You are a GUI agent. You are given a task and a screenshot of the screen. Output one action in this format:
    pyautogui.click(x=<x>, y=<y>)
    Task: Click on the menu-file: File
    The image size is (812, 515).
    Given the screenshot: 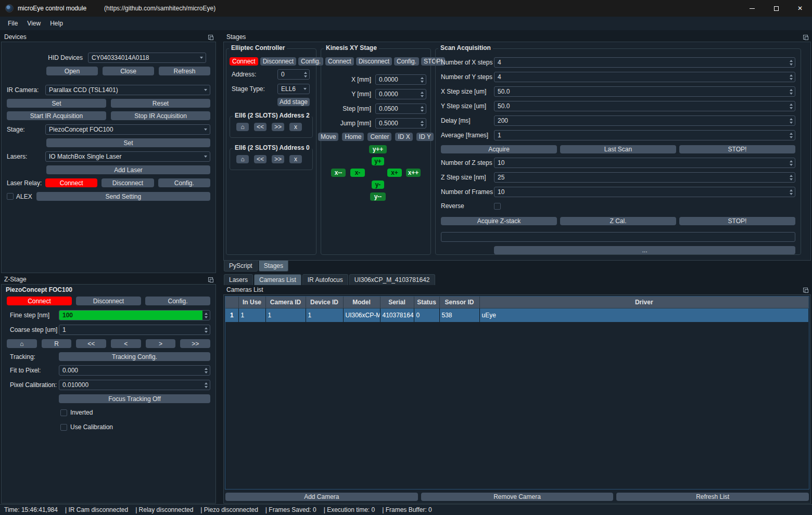 What is the action you would take?
    pyautogui.click(x=12, y=23)
    